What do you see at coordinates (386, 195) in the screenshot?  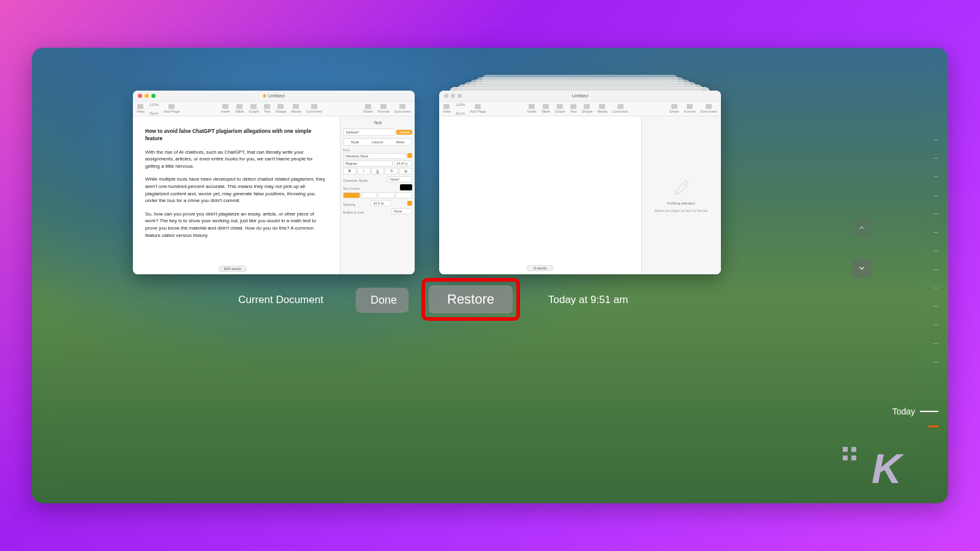 I see `align-right-button` at bounding box center [386, 195].